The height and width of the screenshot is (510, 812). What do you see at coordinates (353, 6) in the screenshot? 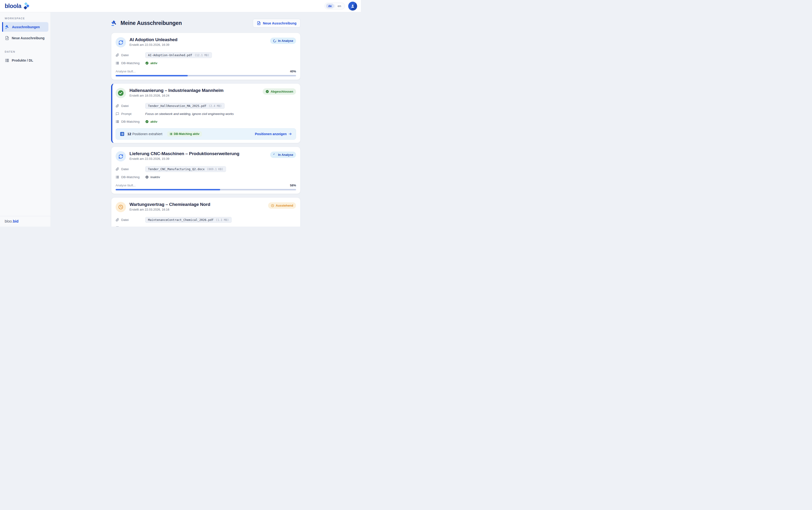
I see `user-avatar-button` at bounding box center [353, 6].